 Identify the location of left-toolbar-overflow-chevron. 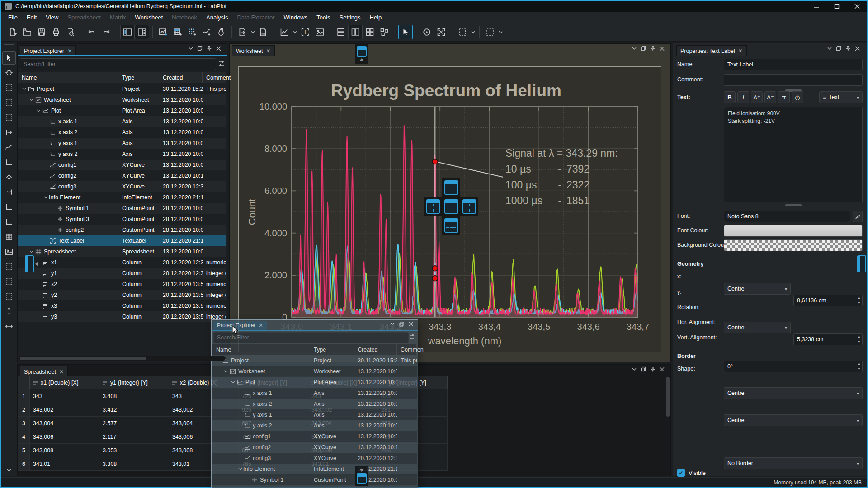
(9, 470).